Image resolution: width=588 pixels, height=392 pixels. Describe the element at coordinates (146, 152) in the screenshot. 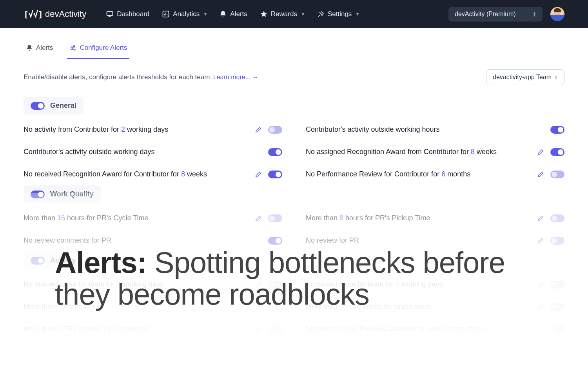

I see `alert-label: Contributor's activity outside working d…` at that location.